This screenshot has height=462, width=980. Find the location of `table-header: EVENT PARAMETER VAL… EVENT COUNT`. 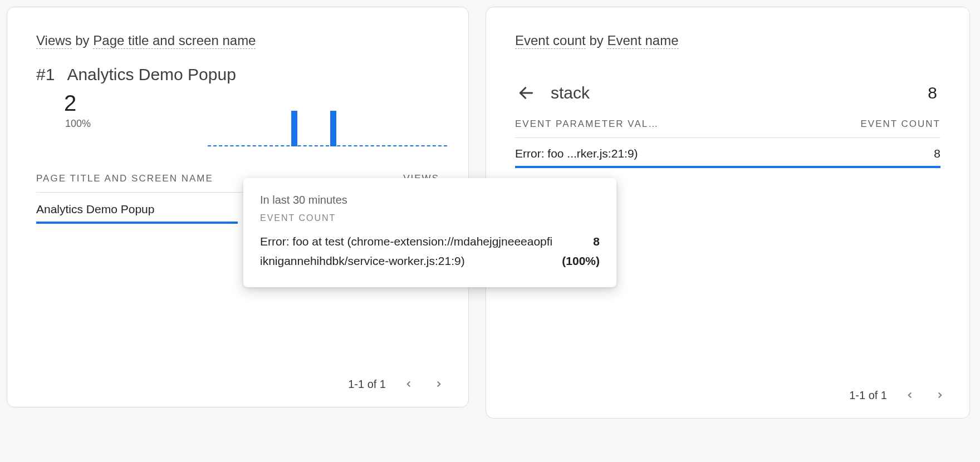

table-header: EVENT PARAMETER VAL… EVENT COUNT is located at coordinates (728, 128).